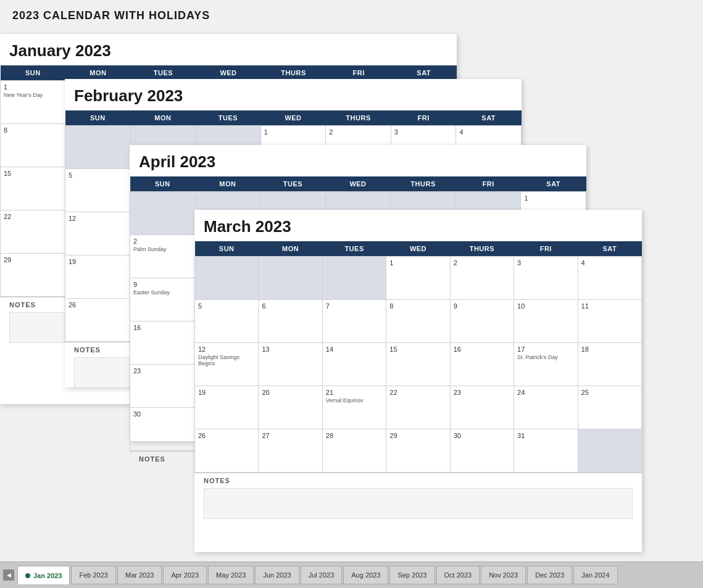  What do you see at coordinates (554, 184) in the screenshot?
I see `apr-header-sat: SAT` at bounding box center [554, 184].